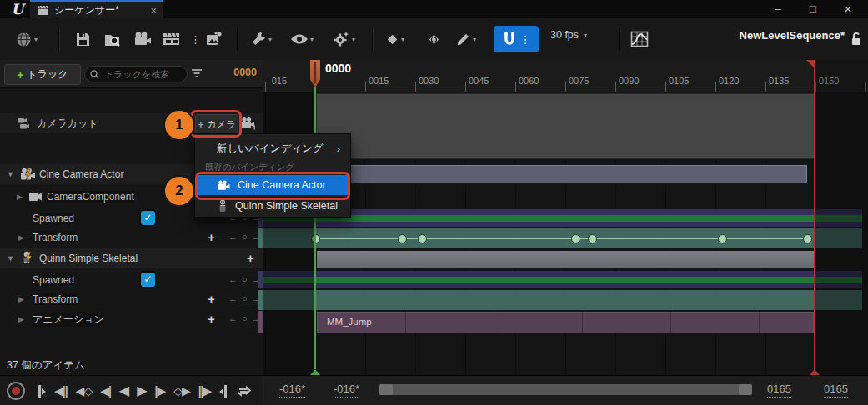 The image size is (868, 405). What do you see at coordinates (315, 228) in the screenshot?
I see `playback-start-marker` at bounding box center [315, 228].